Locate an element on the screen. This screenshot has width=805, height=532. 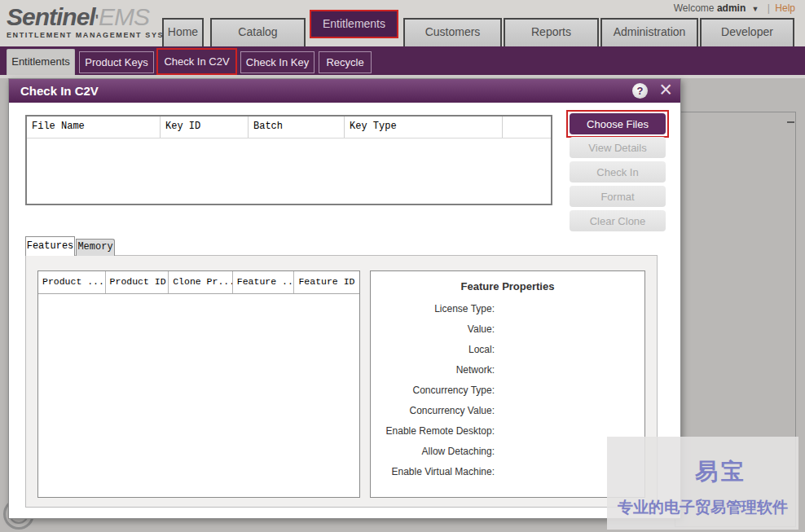
files-col-file-name: File Name is located at coordinates (94, 127).